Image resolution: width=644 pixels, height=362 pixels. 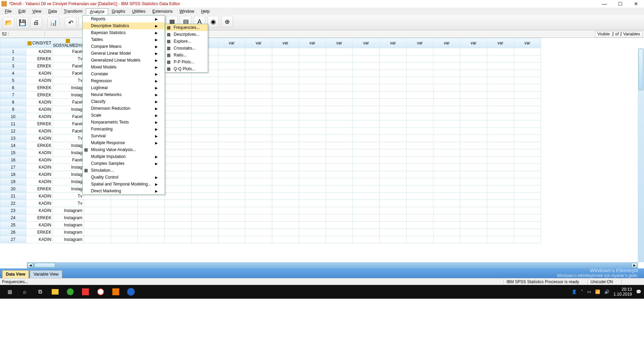 I want to click on cell-sosyalmedya: Facel, so click(x=69, y=66).